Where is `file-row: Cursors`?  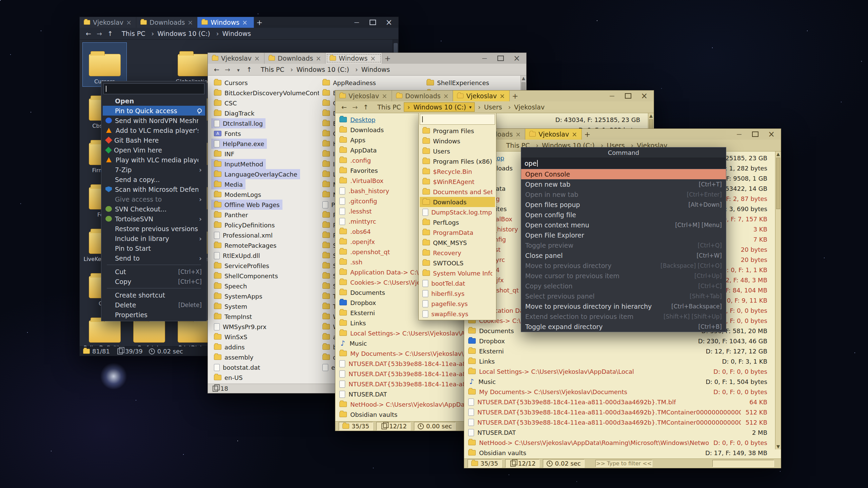 file-row: Cursors is located at coordinates (231, 83).